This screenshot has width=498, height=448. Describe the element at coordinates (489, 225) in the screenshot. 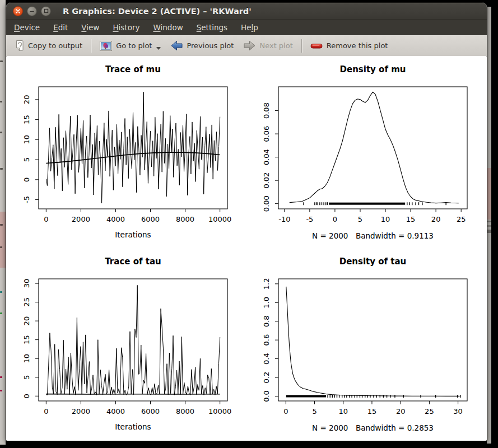

I see `background-window-right-edge` at that location.